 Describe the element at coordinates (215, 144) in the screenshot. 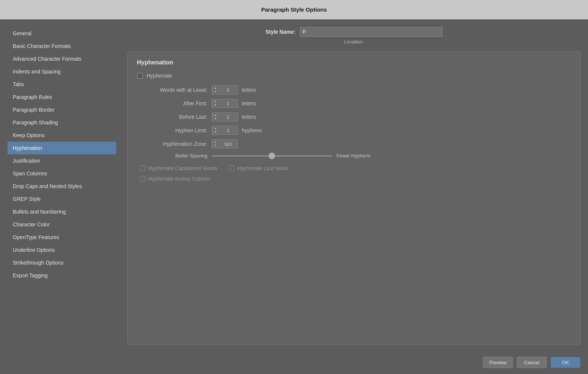

I see `spinner-arrows-4: ▲▼` at that location.